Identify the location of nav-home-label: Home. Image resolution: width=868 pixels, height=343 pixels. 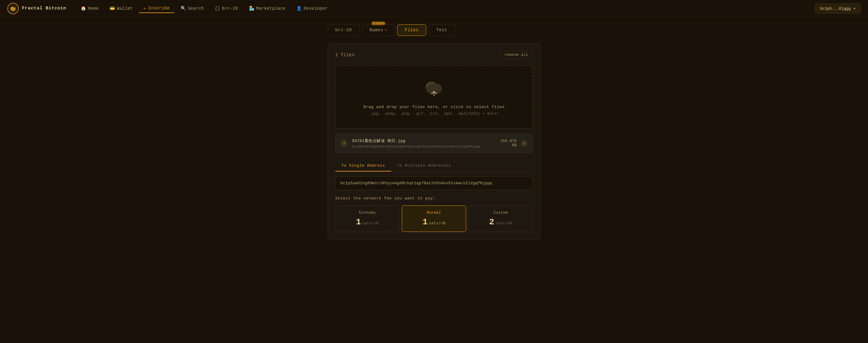
(93, 8).